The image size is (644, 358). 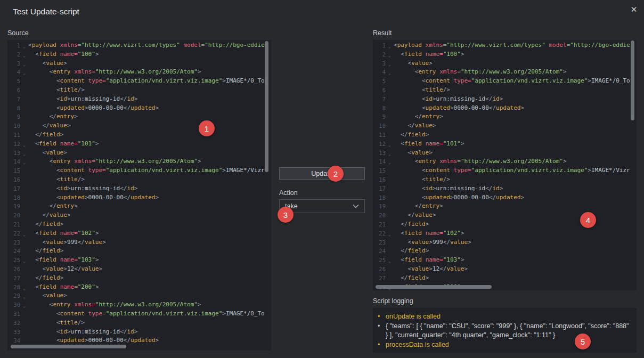 I want to click on line-number: 20, so click(x=14, y=215).